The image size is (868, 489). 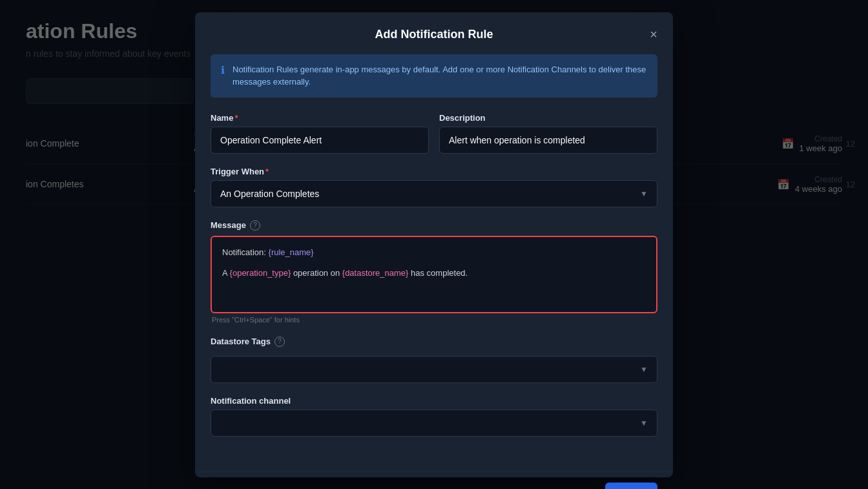 I want to click on message-help-icon: ?, so click(x=255, y=225).